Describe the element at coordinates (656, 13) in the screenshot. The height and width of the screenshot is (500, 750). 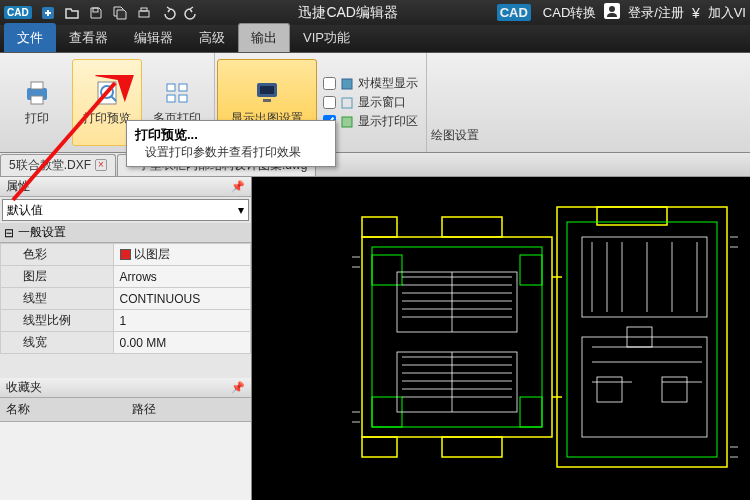
I see `login-link: 登录/注册` at that location.